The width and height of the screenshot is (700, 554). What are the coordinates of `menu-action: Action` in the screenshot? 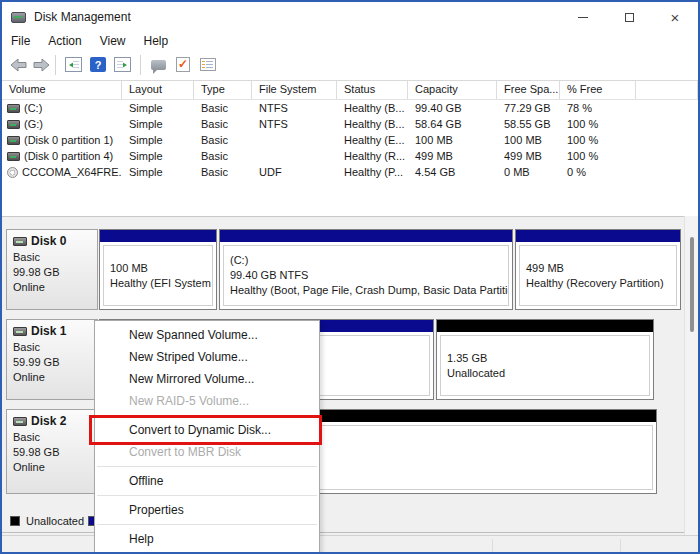 It's located at (64, 41).